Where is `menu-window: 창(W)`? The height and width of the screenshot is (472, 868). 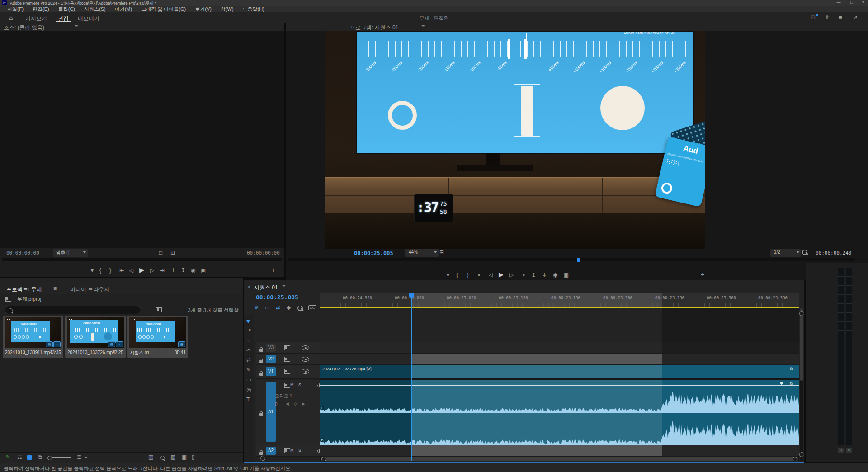
menu-window: 창(W) is located at coordinates (227, 9).